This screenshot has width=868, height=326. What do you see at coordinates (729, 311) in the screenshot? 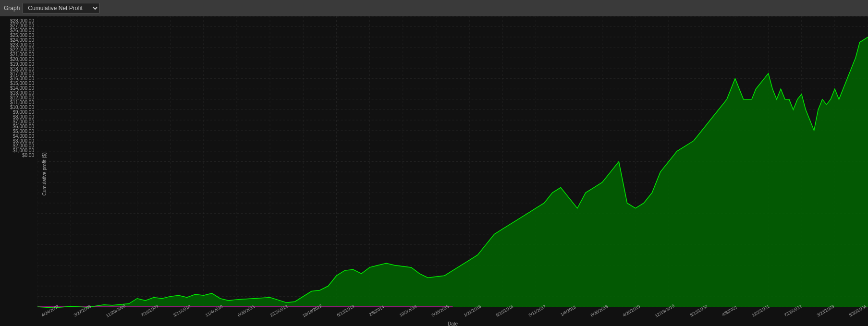
I see `x-axis-label: 4/8/2021` at bounding box center [729, 311].